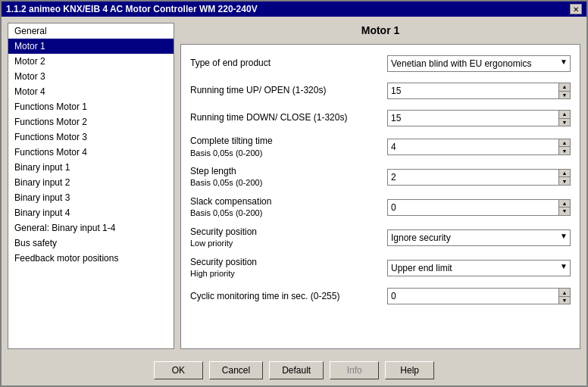 The width and height of the screenshot is (588, 387). Describe the element at coordinates (91, 213) in the screenshot. I see `sidebar-item-12: Binary input 4` at that location.